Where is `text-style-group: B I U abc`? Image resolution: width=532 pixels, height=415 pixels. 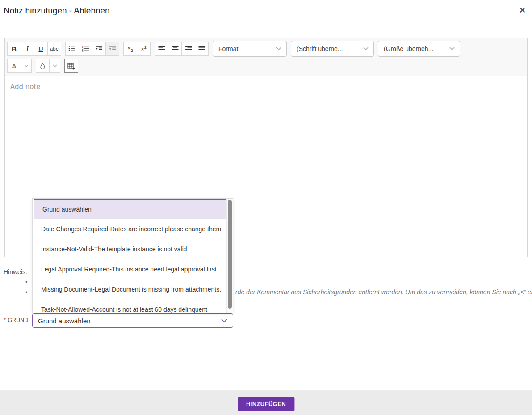 text-style-group: B I U abc is located at coordinates (34, 49).